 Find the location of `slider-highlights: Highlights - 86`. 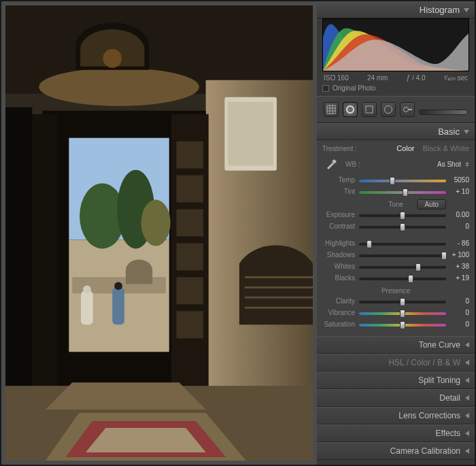

slider-highlights: Highlights - 86 is located at coordinates (396, 244).